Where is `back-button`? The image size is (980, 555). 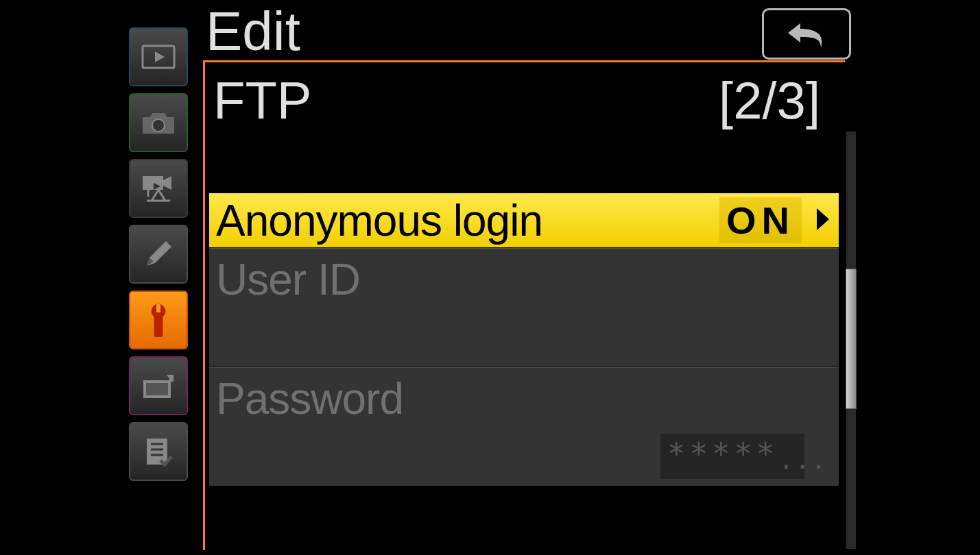 back-button is located at coordinates (806, 34).